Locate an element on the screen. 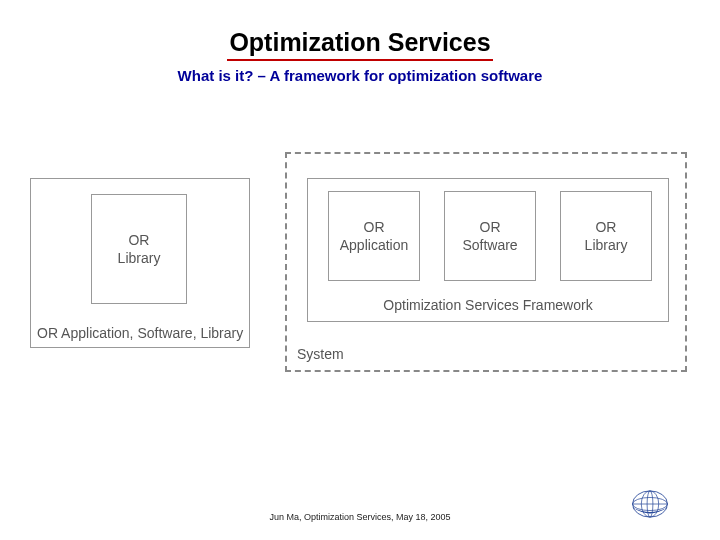  or-library-label: OR Library is located at coordinates (606, 236).